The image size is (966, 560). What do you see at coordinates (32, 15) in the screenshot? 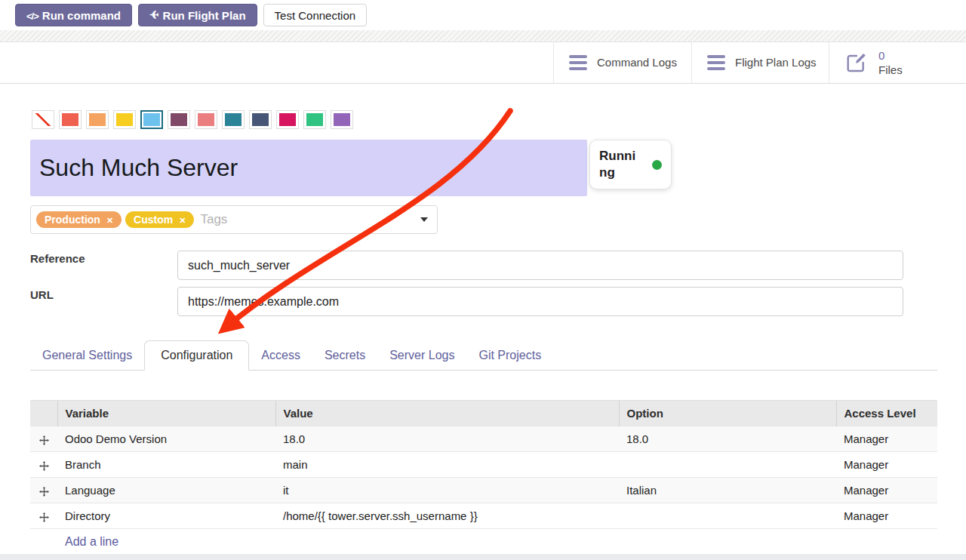
I see `code-icon` at bounding box center [32, 15].